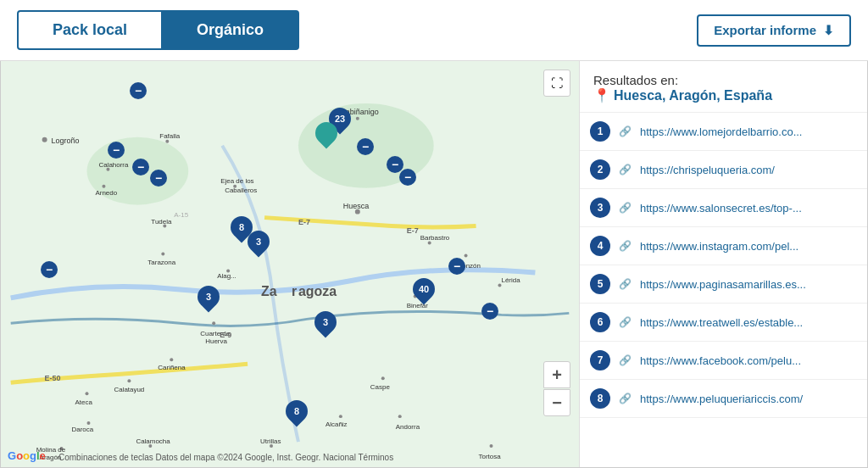 This screenshot has width=868, height=468. I want to click on result-url: https://www.peluqueriariccis.com/, so click(721, 398).